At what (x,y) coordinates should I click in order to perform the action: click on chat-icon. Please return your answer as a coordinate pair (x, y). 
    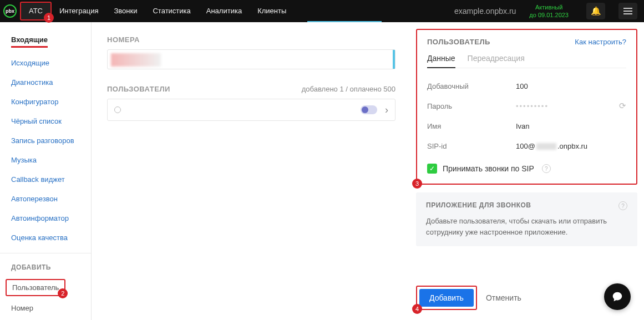
    Looking at the image, I should click on (617, 297).